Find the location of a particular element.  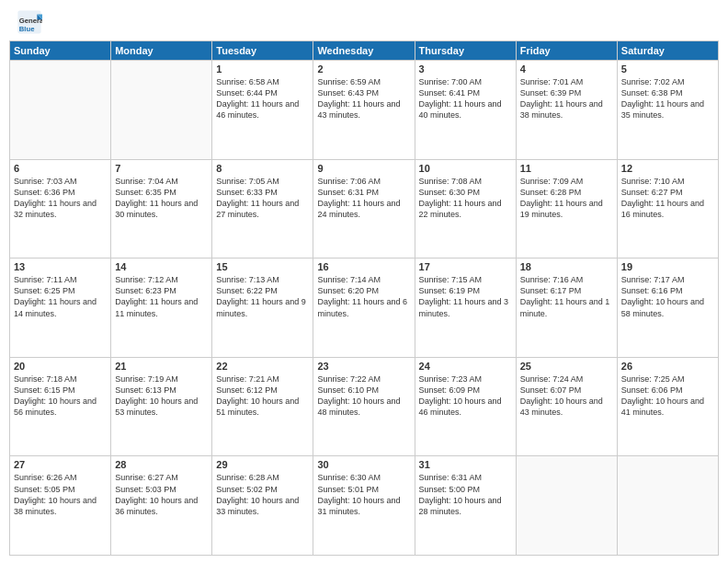

day-info: Sunrise: 7:01 AM Sunset: 6:39 PM Dayligh… is located at coordinates (566, 99).